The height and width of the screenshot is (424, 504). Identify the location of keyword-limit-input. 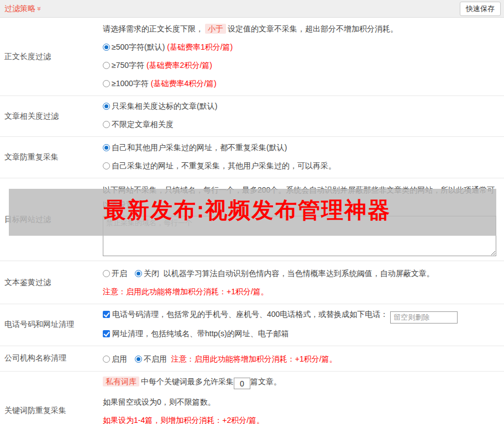
(242, 383).